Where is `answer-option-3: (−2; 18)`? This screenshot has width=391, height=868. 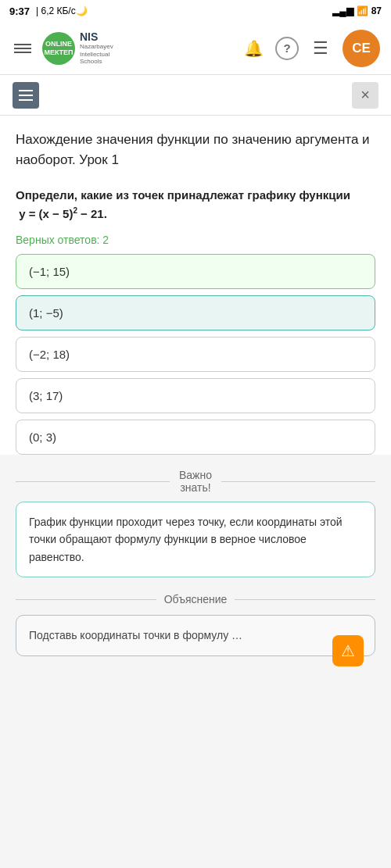
answer-option-3: (−2; 18) is located at coordinates (196, 355).